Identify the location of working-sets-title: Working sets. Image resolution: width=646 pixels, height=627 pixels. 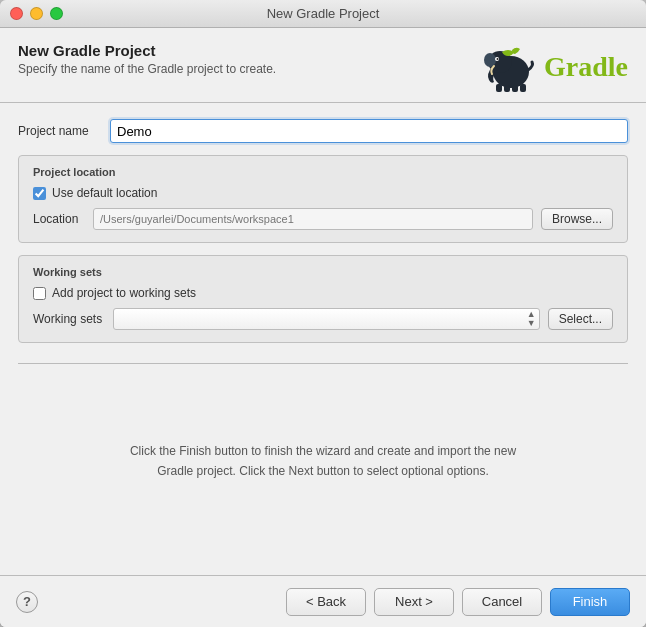
(323, 272).